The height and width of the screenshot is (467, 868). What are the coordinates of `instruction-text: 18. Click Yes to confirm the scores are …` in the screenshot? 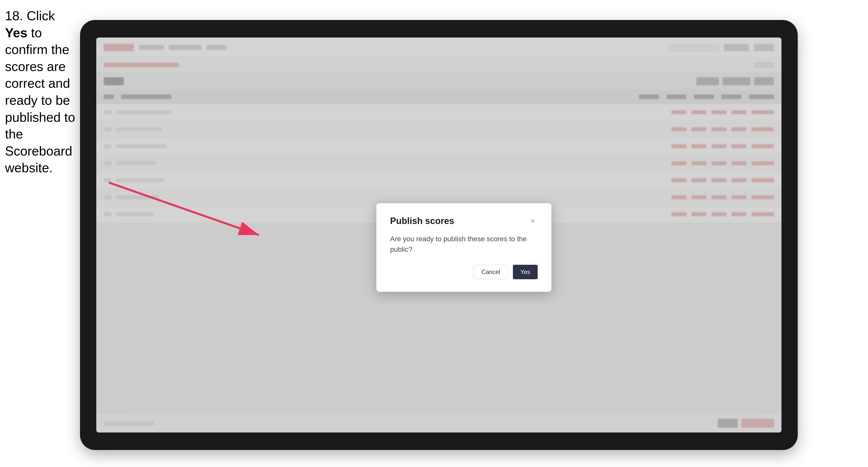 It's located at (41, 92).